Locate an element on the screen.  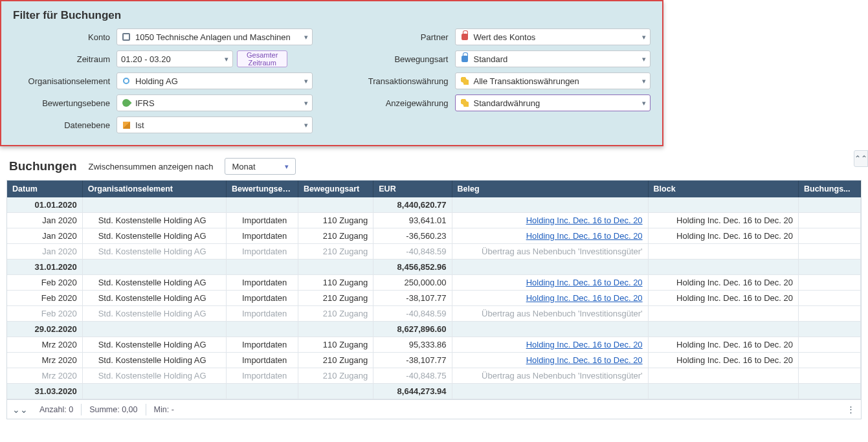
table-row: 31.01.20208,456,852.96 is located at coordinates (434, 267).